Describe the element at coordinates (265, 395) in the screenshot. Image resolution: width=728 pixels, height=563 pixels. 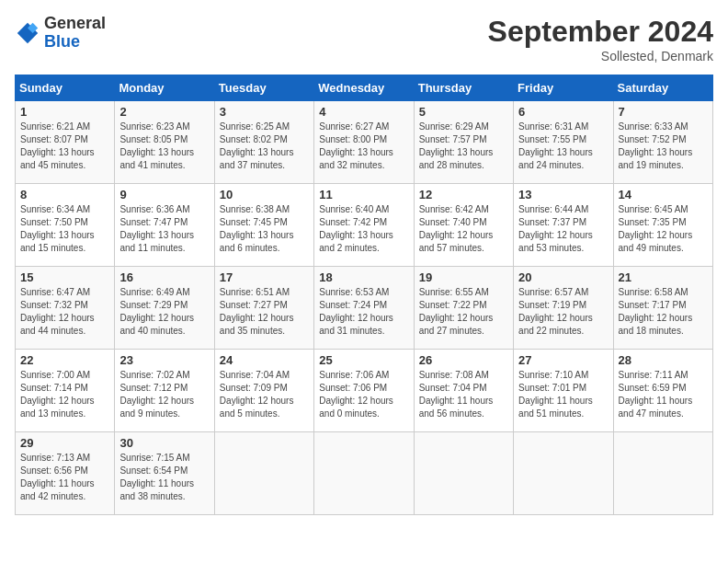
I see `day-info: Sunrise: 7:04 AMSunset: 7:09 PMDaylight:…` at that location.